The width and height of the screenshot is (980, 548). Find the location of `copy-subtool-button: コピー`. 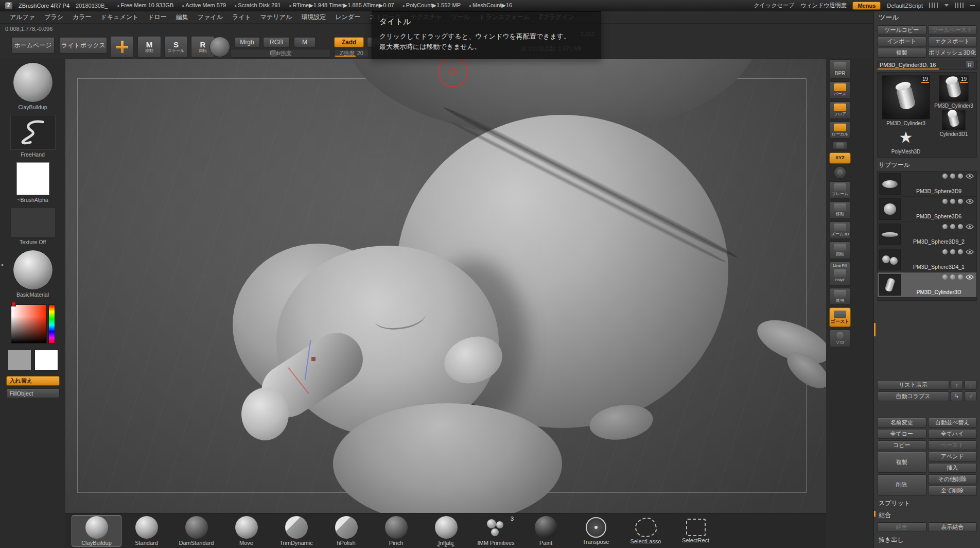

copy-subtool-button: コピー is located at coordinates (902, 445).